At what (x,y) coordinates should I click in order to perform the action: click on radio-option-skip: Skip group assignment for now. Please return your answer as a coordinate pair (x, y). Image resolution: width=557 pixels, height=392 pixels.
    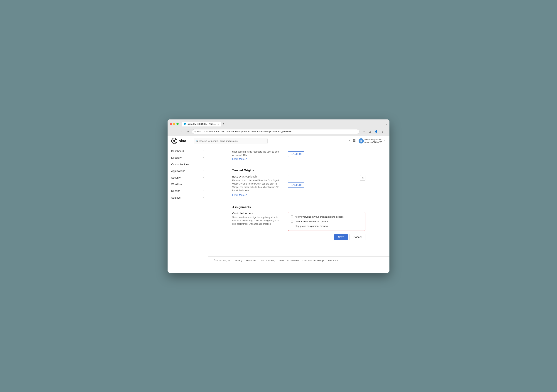
    Looking at the image, I should click on (327, 226).